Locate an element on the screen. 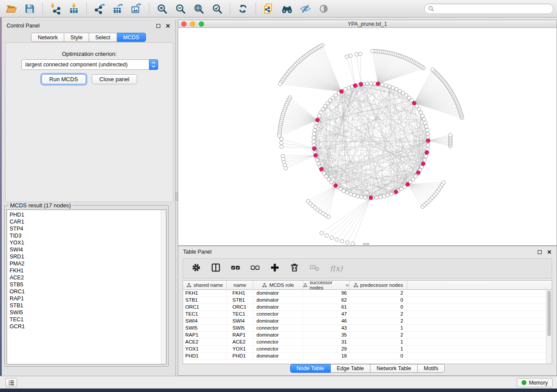 Image resolution: width=557 pixels, height=392 pixels. mcds-result-item: STB1 is located at coordinates (86, 306).